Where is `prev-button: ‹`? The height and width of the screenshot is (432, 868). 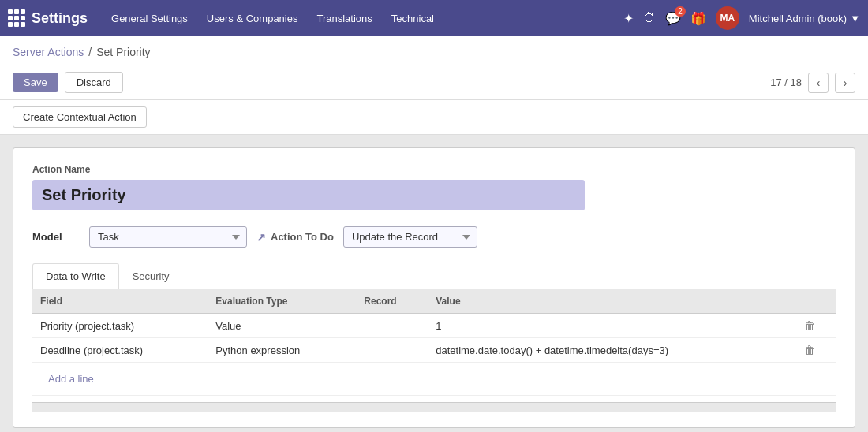 prev-button: ‹ is located at coordinates (818, 83).